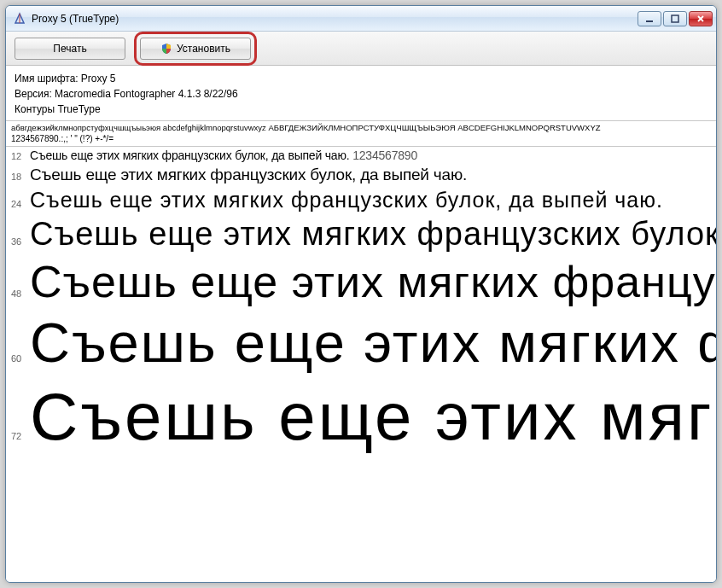 Image resolution: width=722 pixels, height=588 pixels. Describe the element at coordinates (649, 19) in the screenshot. I see `minimize-button` at that location.